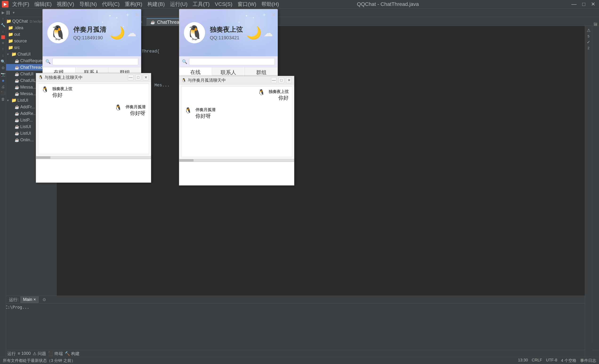 This screenshot has width=599, height=364. I want to click on trash-icon: 🗑, so click(3, 99).